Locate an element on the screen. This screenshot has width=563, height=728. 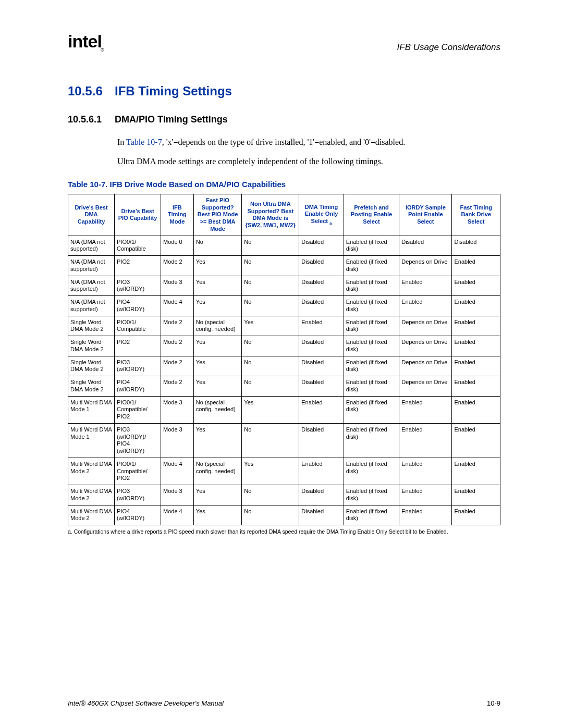
table-row: Single Word DMA Mode 2PIO4 (w/IORDY)Mode… is located at coordinates (285, 387).